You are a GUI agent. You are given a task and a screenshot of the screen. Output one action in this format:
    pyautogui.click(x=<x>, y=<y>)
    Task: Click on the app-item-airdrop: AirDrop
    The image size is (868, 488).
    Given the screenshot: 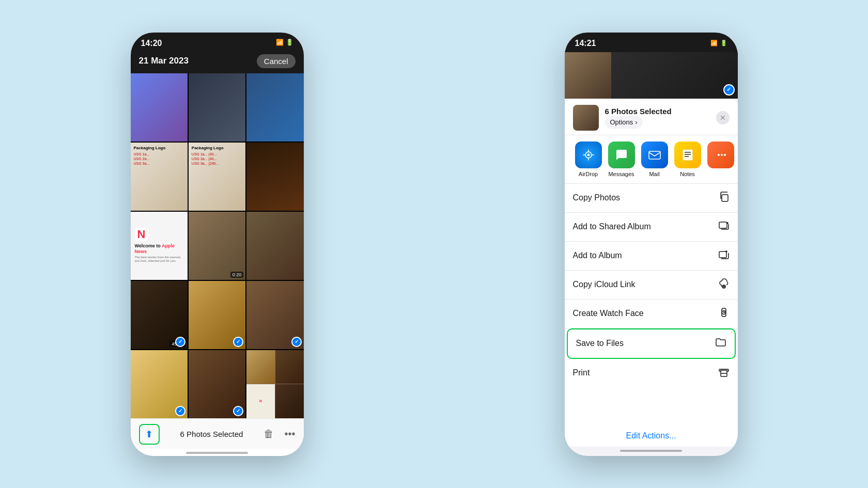 What is the action you would take?
    pyautogui.click(x=588, y=159)
    